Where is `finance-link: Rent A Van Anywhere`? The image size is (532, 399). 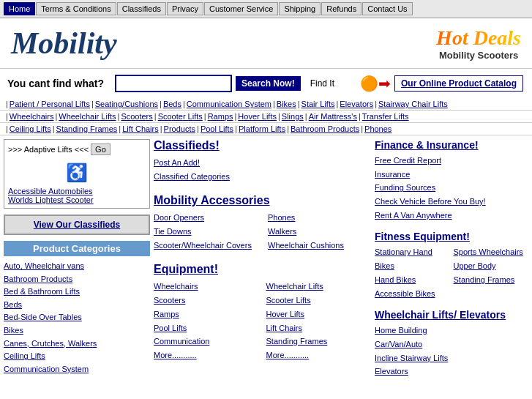
finance-link: Rent A Van Anywhere is located at coordinates (452, 215).